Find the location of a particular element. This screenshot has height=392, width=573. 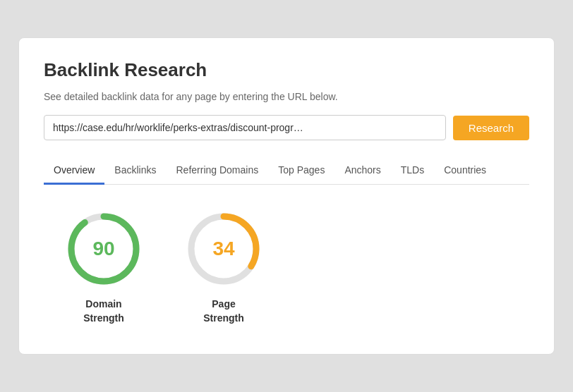

tab-backlinks: Backlinks is located at coordinates (135, 171).